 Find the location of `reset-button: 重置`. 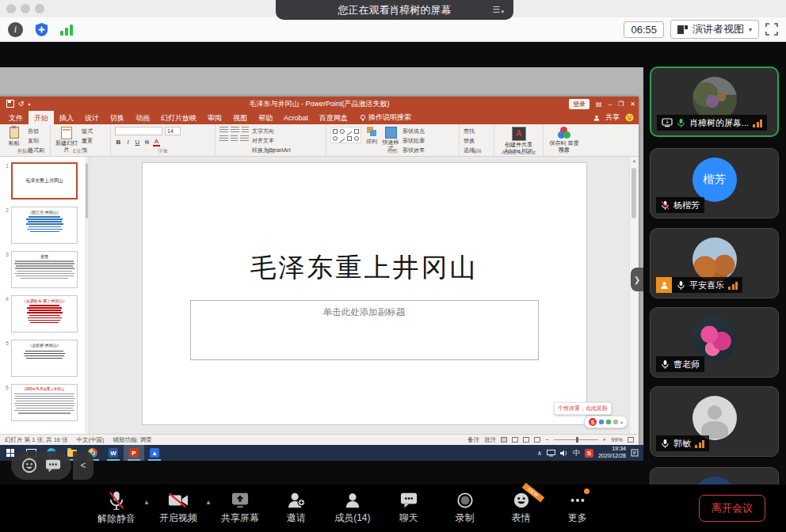

reset-button: 重置 is located at coordinates (87, 141).